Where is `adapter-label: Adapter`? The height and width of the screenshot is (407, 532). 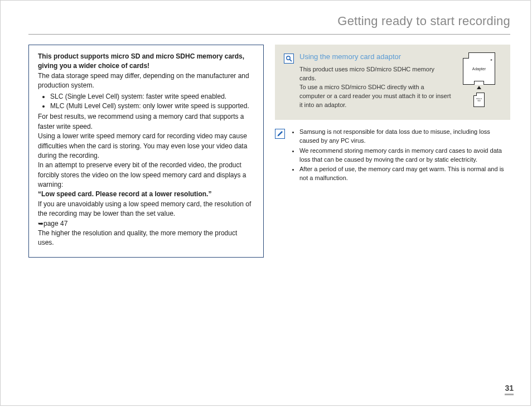
adapter-label: Adapter is located at coordinates (480, 69).